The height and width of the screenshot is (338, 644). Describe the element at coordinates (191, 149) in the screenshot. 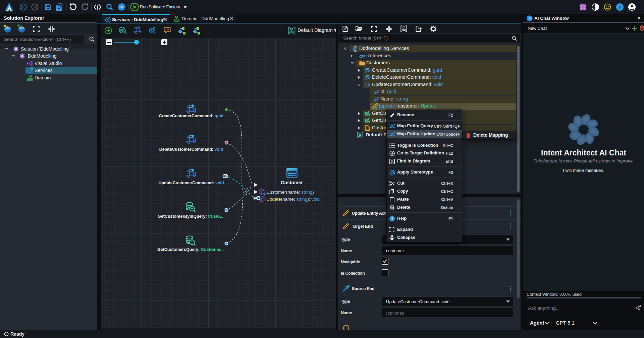

I see `svg-text: DeleteCustomerCommand: void` at that location.